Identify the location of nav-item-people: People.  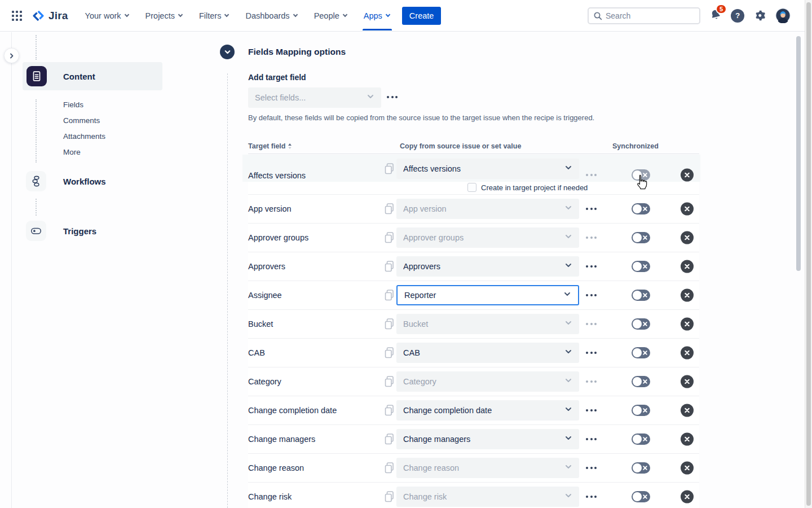
(330, 16).